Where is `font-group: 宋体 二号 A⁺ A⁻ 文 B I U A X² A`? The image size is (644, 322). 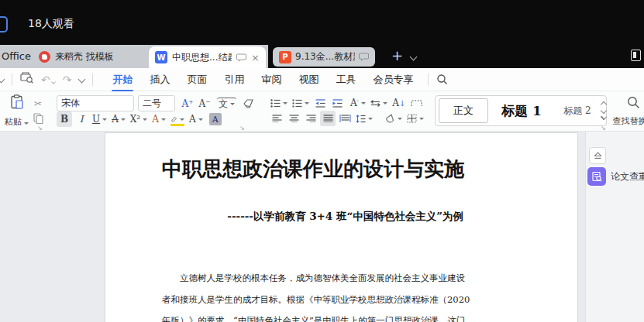
font-group: 宋体 二号 A⁺ A⁻ 文 B I U A X² A is located at coordinates (157, 111).